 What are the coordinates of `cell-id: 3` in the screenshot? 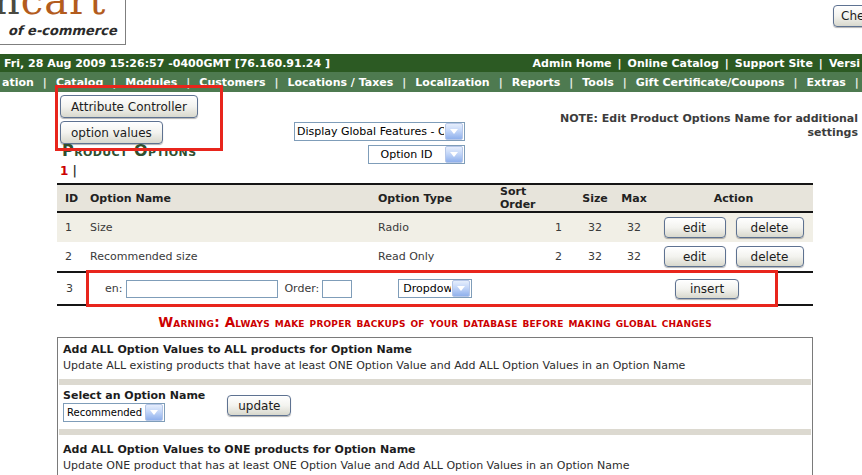 It's located at (72, 288).